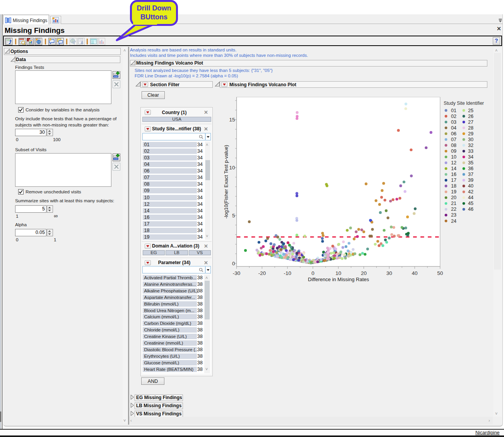 Image resolution: width=504 pixels, height=437 pixels. What do you see at coordinates (454, 151) in the screenshot?
I see `svg-text: 09` at bounding box center [454, 151].